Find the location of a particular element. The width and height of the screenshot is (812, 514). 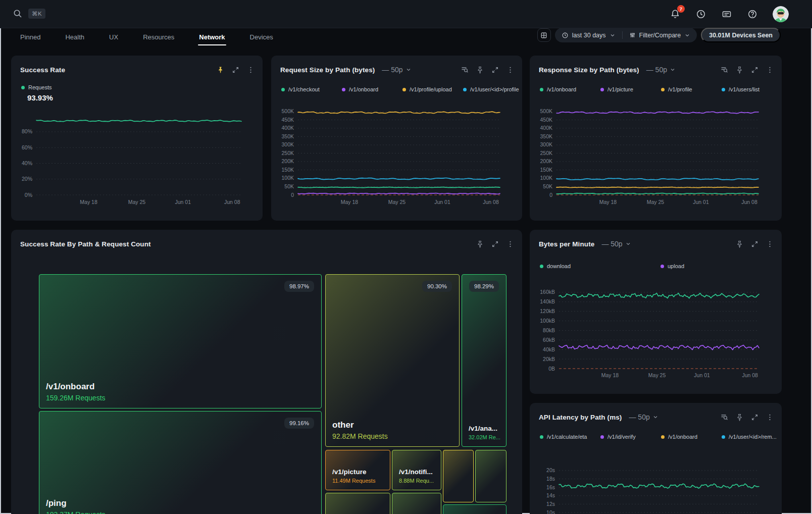

svg-text: 450K is located at coordinates (546, 120).